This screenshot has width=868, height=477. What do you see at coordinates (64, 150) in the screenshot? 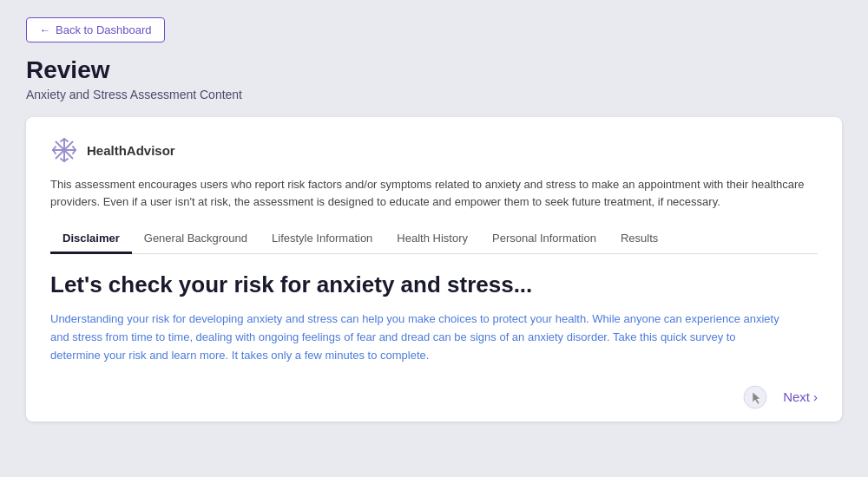
I see `health-advisor-logo-icon` at bounding box center [64, 150].